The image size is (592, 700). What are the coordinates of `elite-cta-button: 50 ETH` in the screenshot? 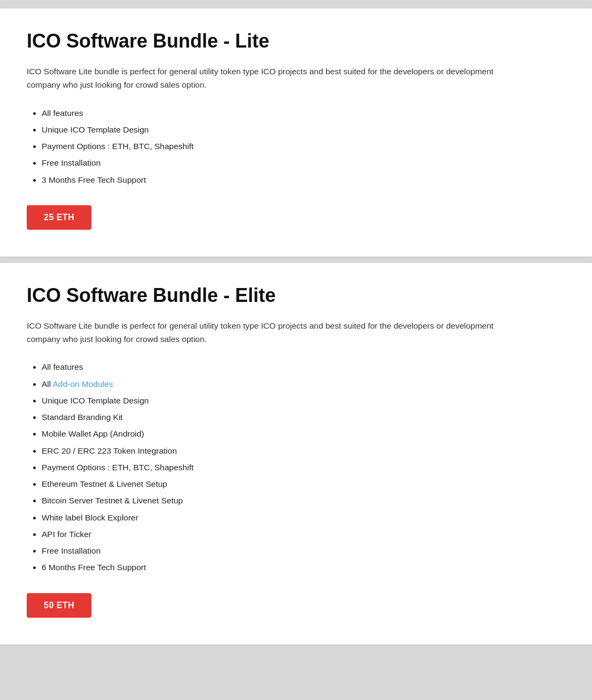 It's located at (59, 605).